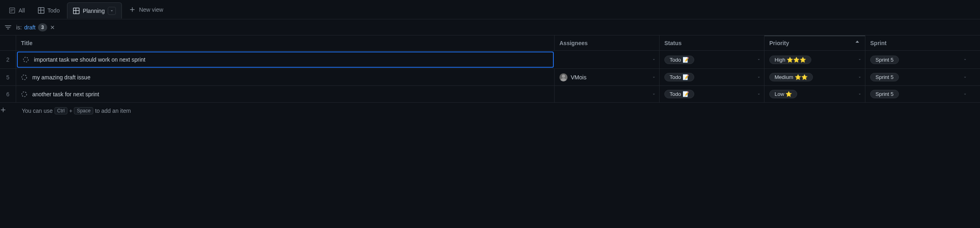  What do you see at coordinates (607, 43) in the screenshot?
I see `column-header-assignees: Assignees` at bounding box center [607, 43].